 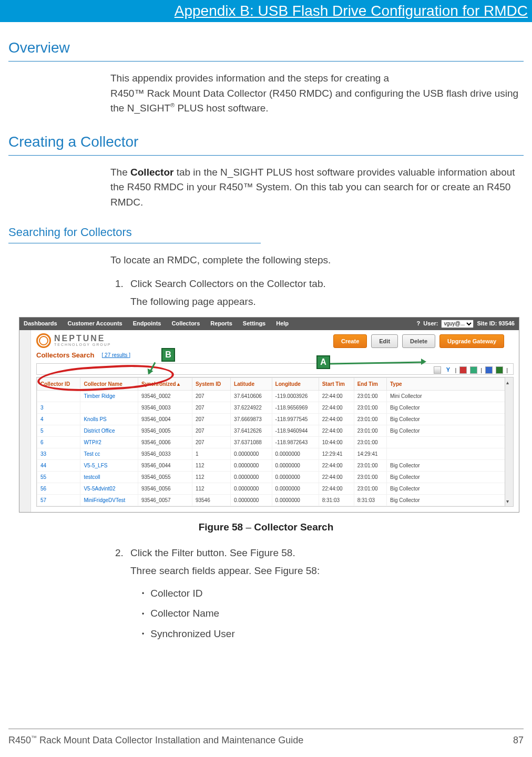 I want to click on table-row: 44V5-5_LFS93546_00441120.00000000.000000…, so click(x=275, y=466).